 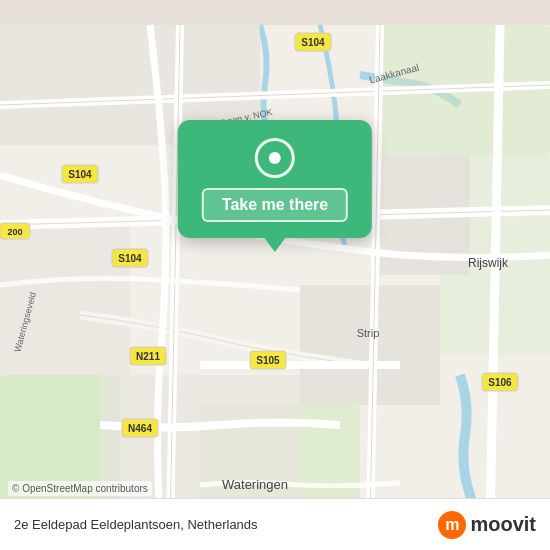 What do you see at coordinates (14, 232) in the screenshot?
I see `svg-text: 200` at bounding box center [14, 232].